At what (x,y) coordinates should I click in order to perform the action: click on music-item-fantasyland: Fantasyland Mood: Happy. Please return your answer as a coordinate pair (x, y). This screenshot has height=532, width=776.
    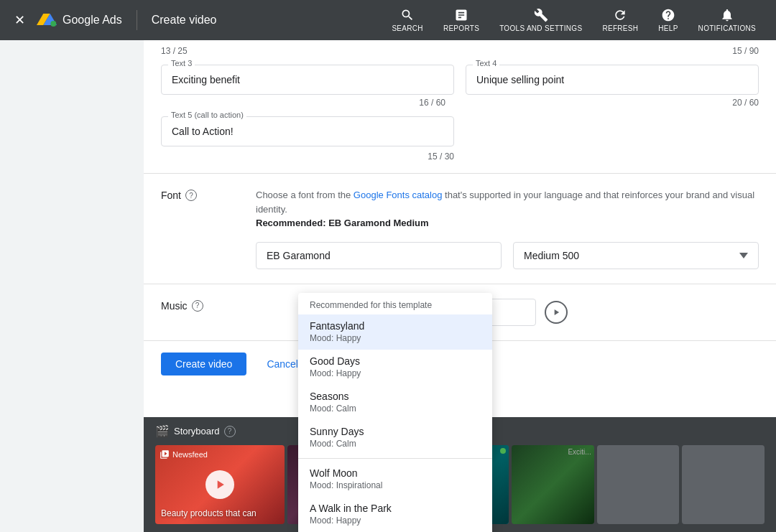
    Looking at the image, I should click on (395, 332).